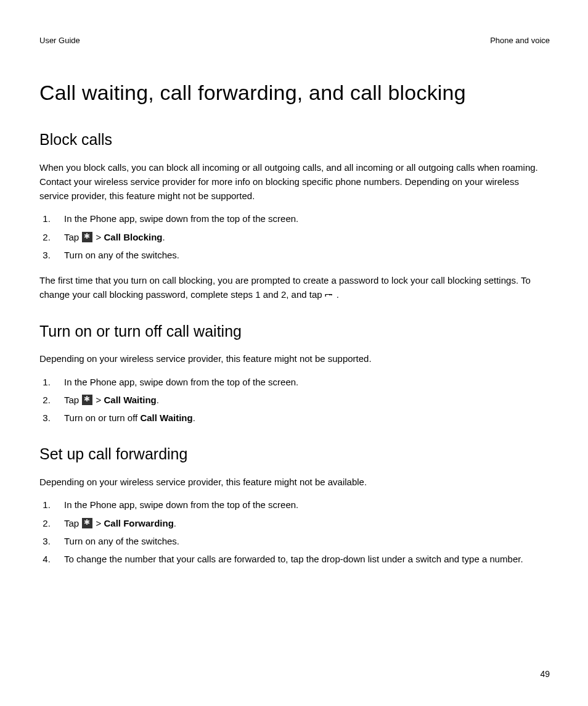 This screenshot has width=588, height=706. I want to click on page-title: Call waiting, call forwarding, and call …, so click(295, 92).